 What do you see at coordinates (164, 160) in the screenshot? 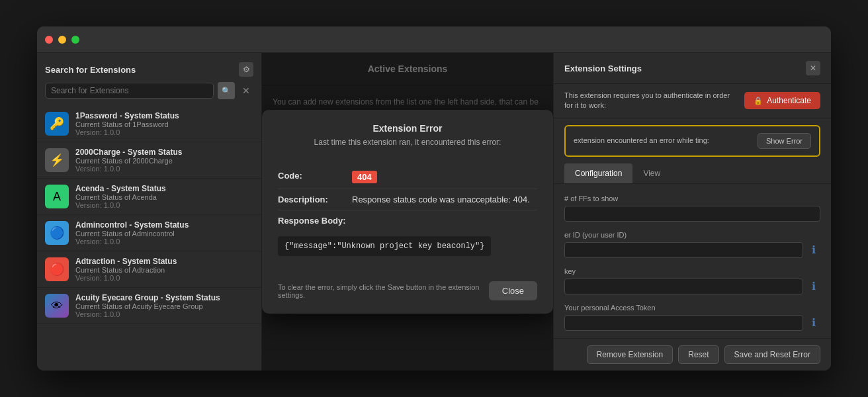
I see `ext-info-2000charge: 2000Charge - System Status Current Statu…` at bounding box center [164, 160].